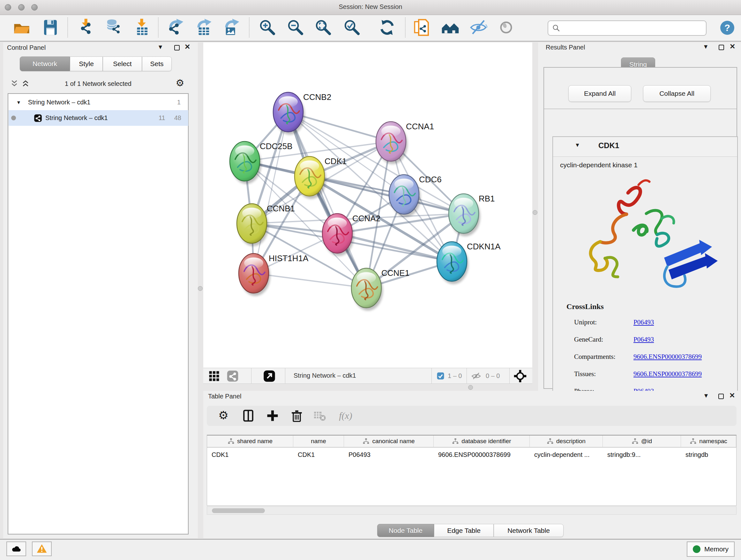 The width and height of the screenshot is (741, 560). What do you see at coordinates (668, 374) in the screenshot?
I see `crosslink-tissues-link: 9606.ENSP00000378699` at bounding box center [668, 374].